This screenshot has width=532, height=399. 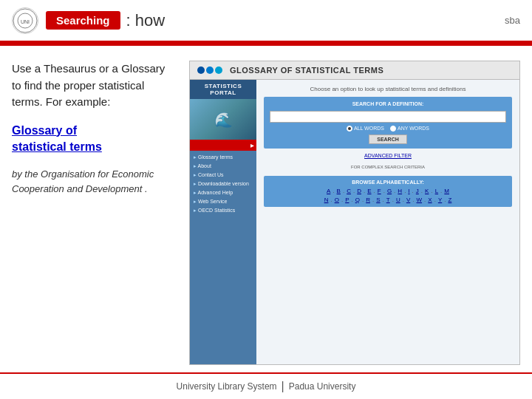 What do you see at coordinates (266, 386) in the screenshot?
I see `page-footer: University Library System | Padua Univer…` at bounding box center [266, 386].